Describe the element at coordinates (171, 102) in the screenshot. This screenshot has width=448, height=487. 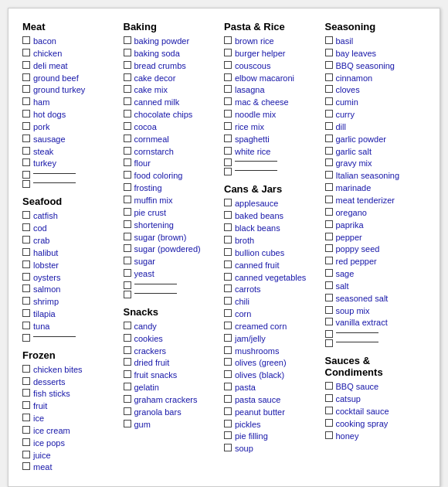
I see `list-item: canned milk` at that location.